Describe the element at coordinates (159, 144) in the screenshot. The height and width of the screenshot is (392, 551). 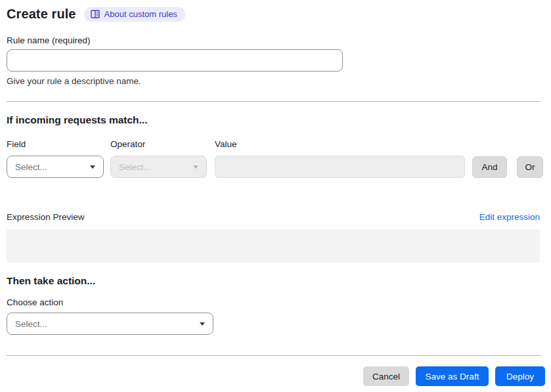
I see `operator-label: Operator` at that location.